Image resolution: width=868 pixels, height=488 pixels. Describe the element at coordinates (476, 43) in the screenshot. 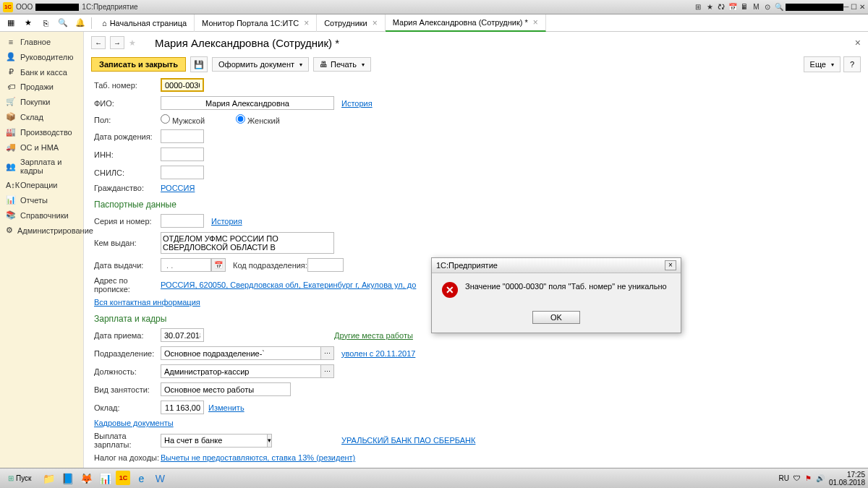

I see `form-header: ← → Мария Александровна (Сотрудник) * ×` at that location.